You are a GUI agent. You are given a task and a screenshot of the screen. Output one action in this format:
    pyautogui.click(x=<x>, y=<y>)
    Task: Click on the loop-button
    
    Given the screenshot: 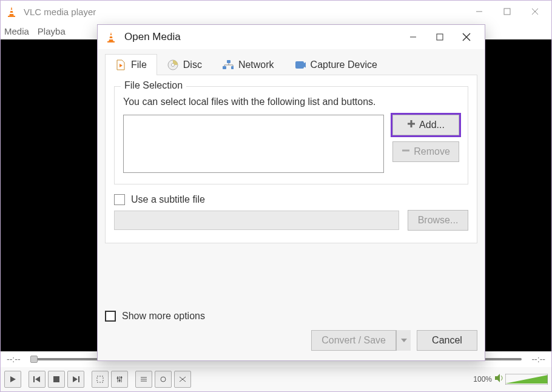 What is the action you would take?
    pyautogui.click(x=163, y=379)
    